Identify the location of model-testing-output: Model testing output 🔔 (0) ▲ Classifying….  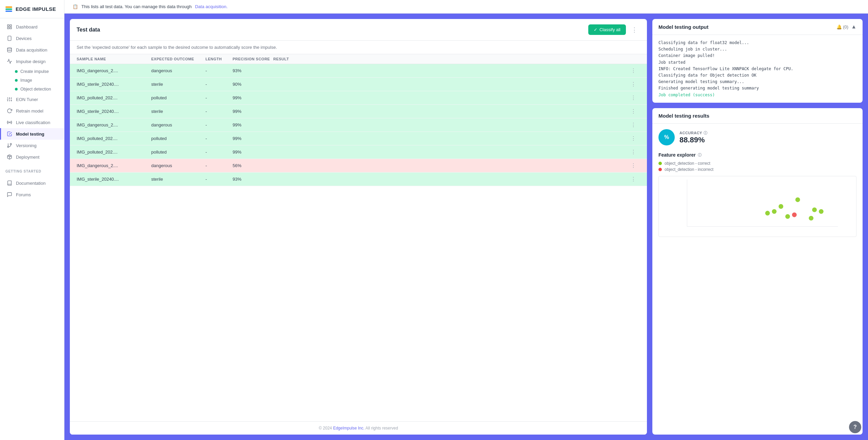
(757, 61).